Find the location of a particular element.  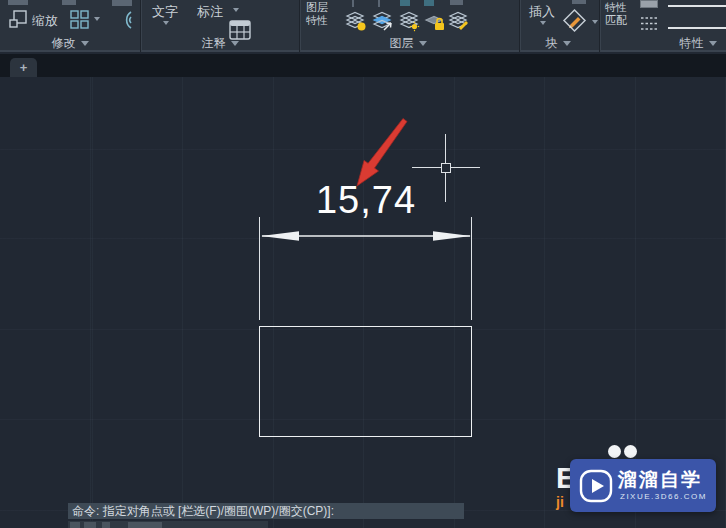

command-line: 命令: 指定对角点或 [栏选(F)/圈围(WP)/圈交(CP)]: is located at coordinates (266, 511).